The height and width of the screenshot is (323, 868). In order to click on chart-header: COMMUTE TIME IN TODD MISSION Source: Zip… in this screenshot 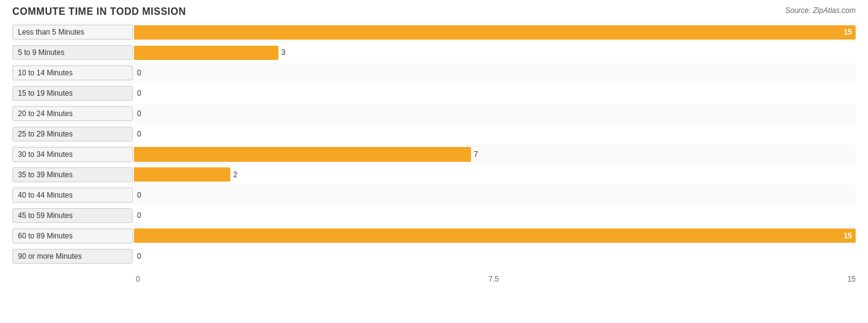, I will do `click(434, 12)`.